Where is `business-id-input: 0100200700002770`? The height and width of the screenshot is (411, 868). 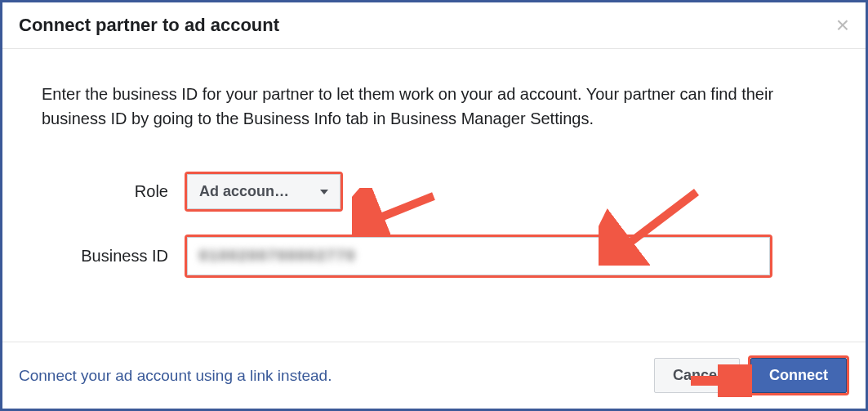
business-id-input: 0100200700002770 is located at coordinates (479, 257).